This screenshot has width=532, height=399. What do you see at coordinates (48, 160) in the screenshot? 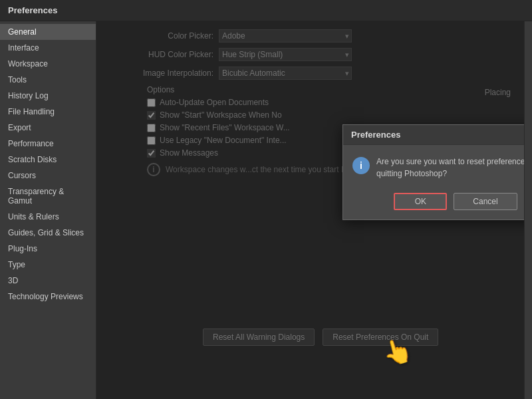
I see `sidebar-item-scratch-disks: Scratch Disks` at bounding box center [48, 160].